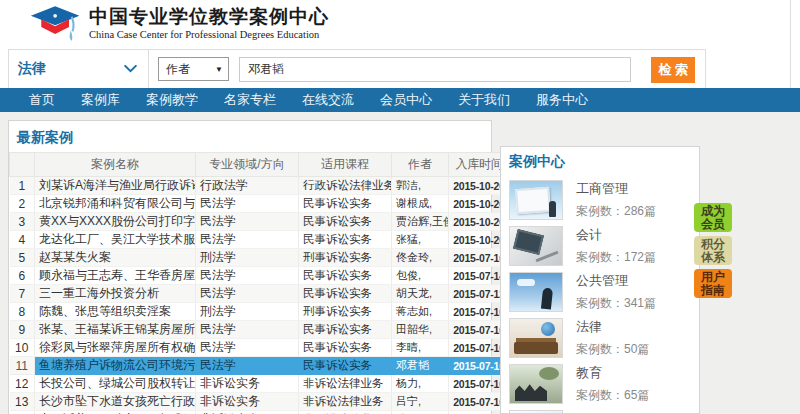 The height and width of the screenshot is (414, 800). Describe the element at coordinates (260, 294) in the screenshot. I see `case-table-row: 7 三一重工海外投资分析 民法学 民事诉讼实务 胡天龙, 2015-07-12` at that location.